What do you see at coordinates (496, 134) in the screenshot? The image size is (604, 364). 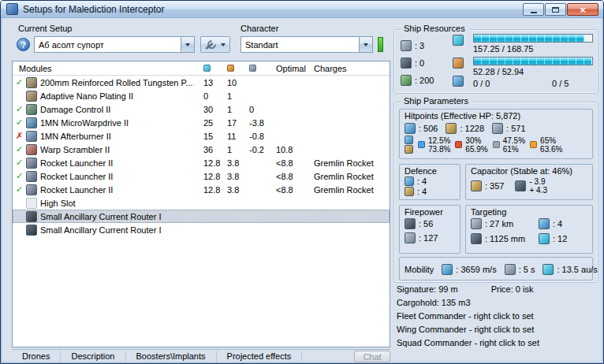 I see `hitpoints-box: Hitpoints (Effective HP: 5,872) : 506 : …` at bounding box center [496, 134].